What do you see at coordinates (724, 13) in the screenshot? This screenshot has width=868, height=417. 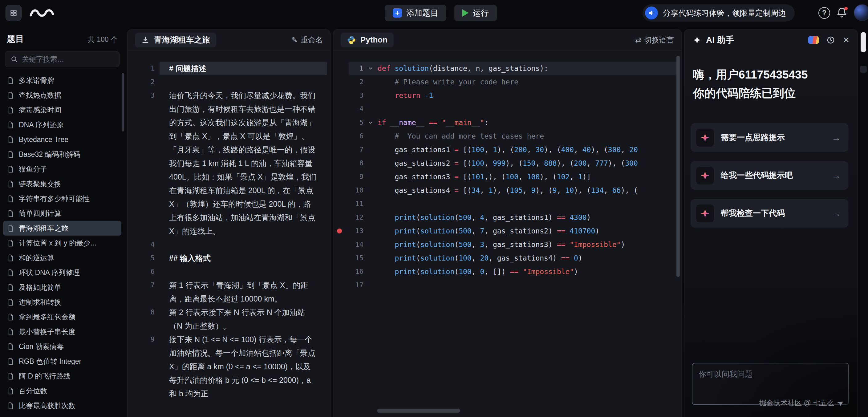 I see `promo-banner-text: 分享代码练习体验，领限量定制周边` at bounding box center [724, 13].